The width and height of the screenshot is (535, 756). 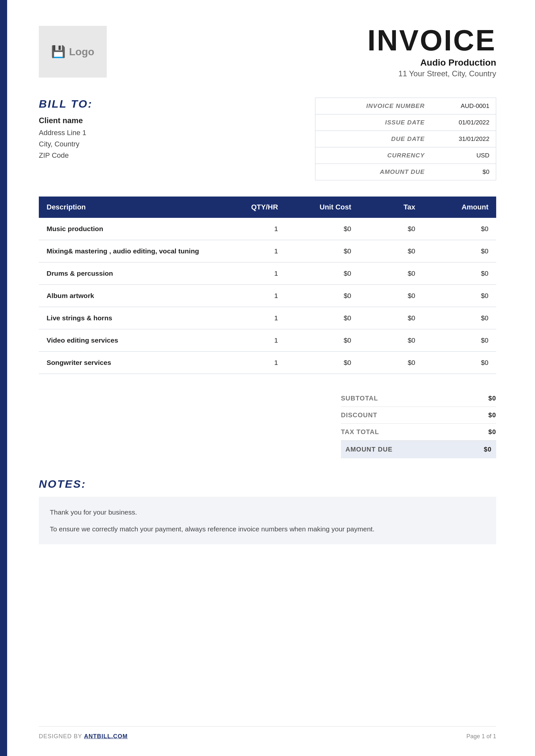 What do you see at coordinates (135, 340) in the screenshot?
I see `item-description-5: Video editing services` at bounding box center [135, 340].